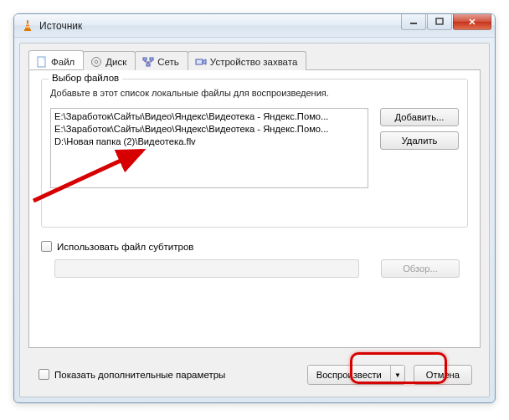 This screenshot has height=420, width=509. Describe the element at coordinates (472, 22) in the screenshot. I see `close-button` at that location.